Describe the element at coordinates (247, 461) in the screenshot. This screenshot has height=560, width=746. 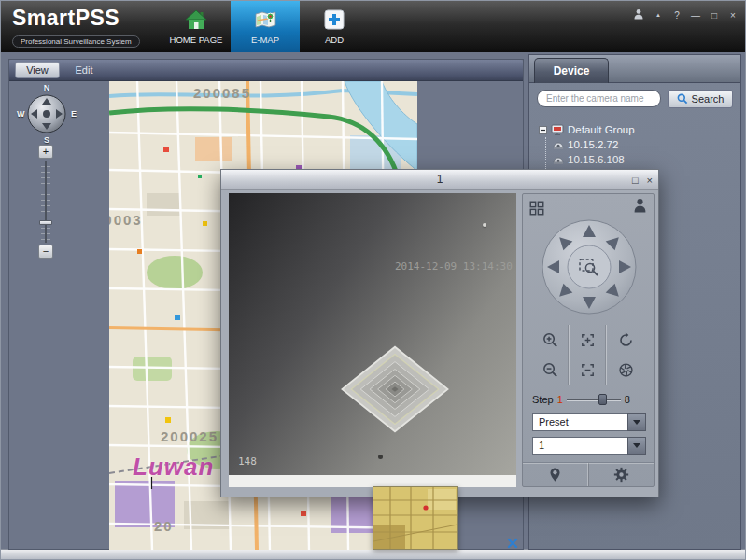
I see `video-channel-osd: 148` at that location.